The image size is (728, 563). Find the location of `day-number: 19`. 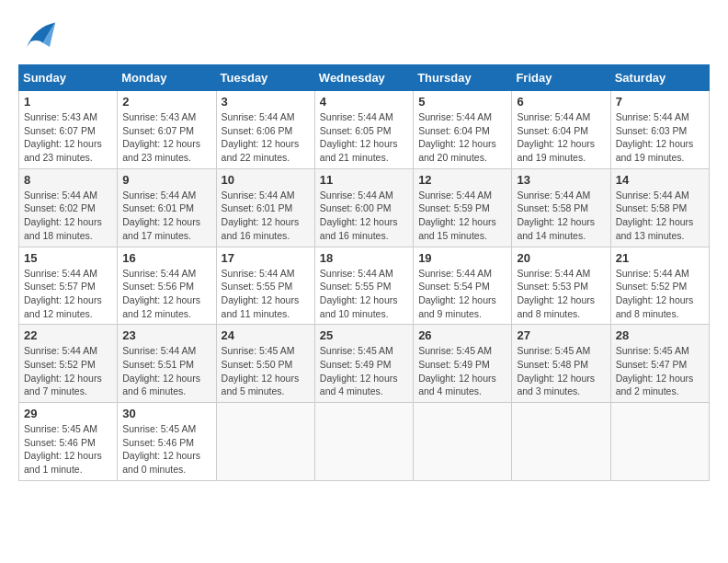

day-number: 19 is located at coordinates (462, 258).